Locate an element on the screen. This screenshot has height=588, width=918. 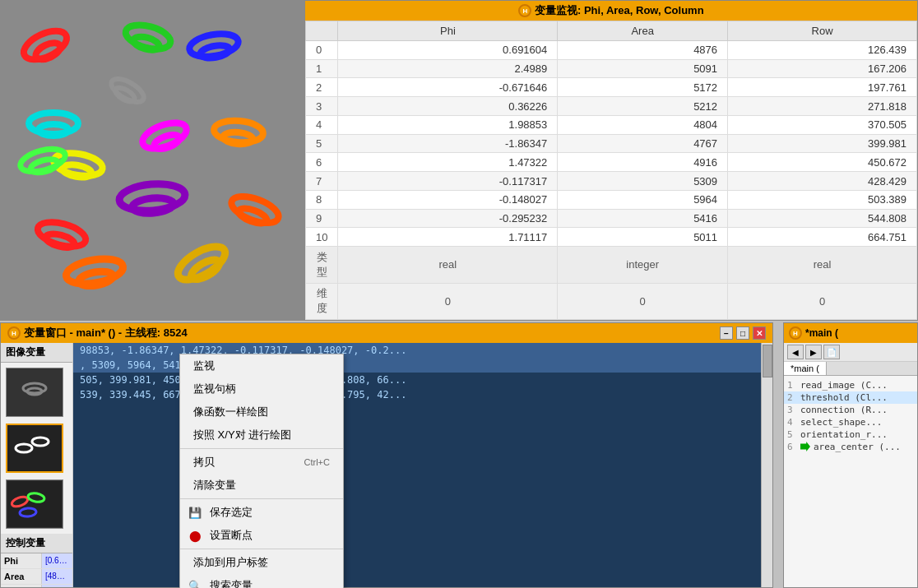
scrollbar-thumb is located at coordinates (767, 361).